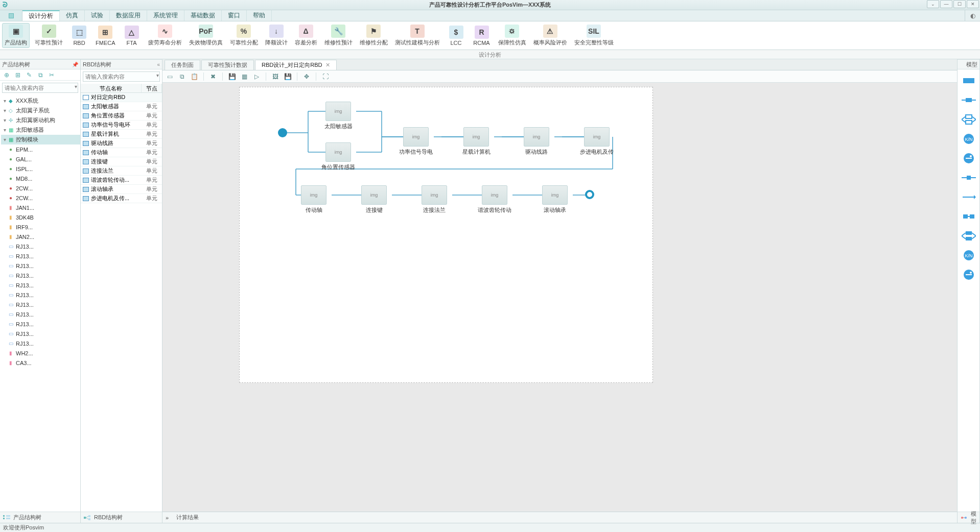 The height and width of the screenshot is (532, 980). Describe the element at coordinates (41, 217) in the screenshot. I see `tree-node: ▮3DK4B` at that location.